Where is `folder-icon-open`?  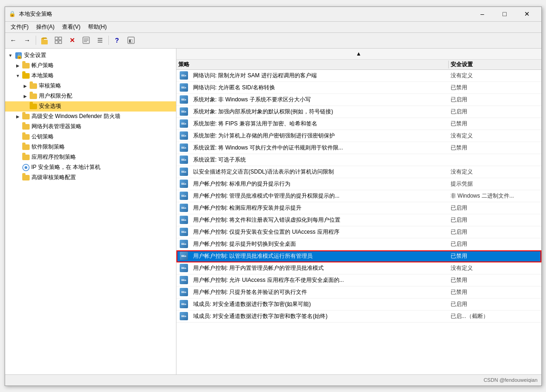 folder-icon-open is located at coordinates (33, 106).